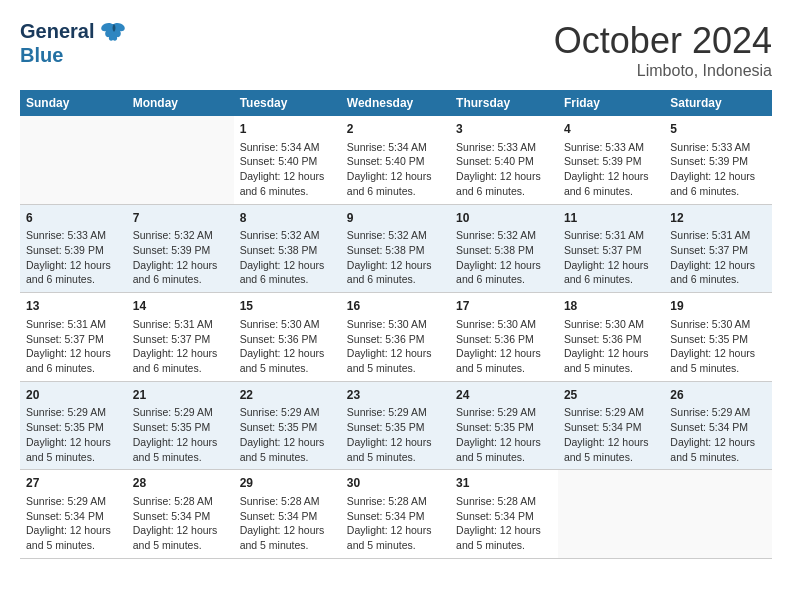  What do you see at coordinates (180, 306) in the screenshot?
I see `day-number: 14` at bounding box center [180, 306].